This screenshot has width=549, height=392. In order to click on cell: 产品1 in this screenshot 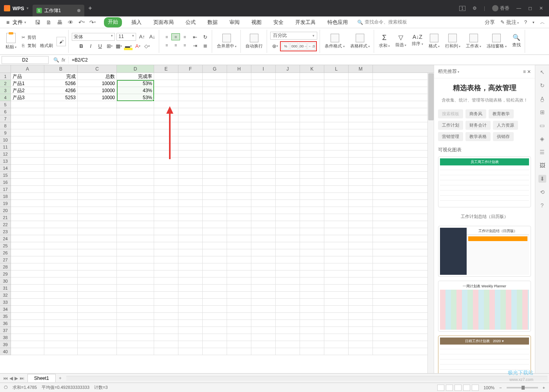, I will do `click(27, 83)`.